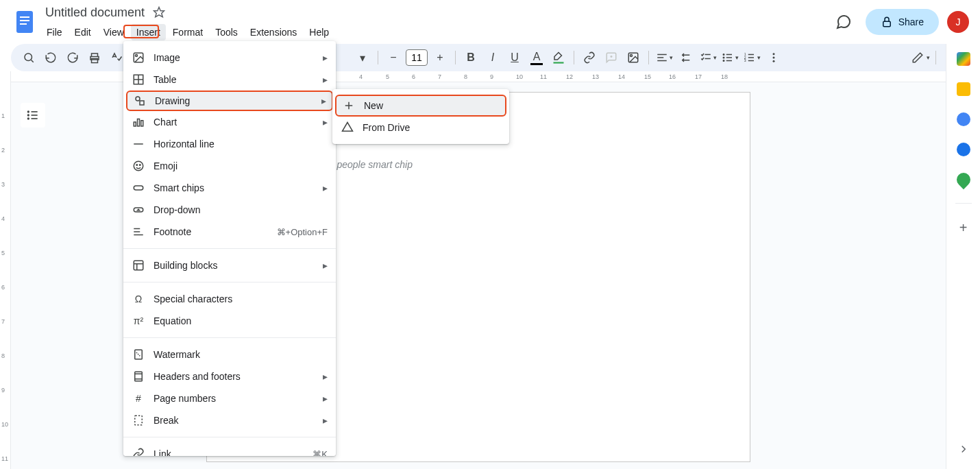  I want to click on undo-button, so click(51, 58).